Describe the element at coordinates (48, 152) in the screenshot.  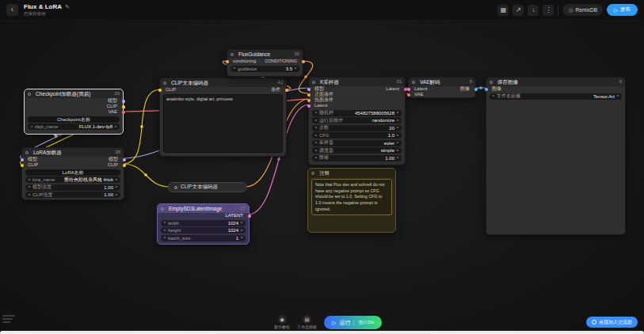
I see `node-title-label: LoRA加载器` at that location.